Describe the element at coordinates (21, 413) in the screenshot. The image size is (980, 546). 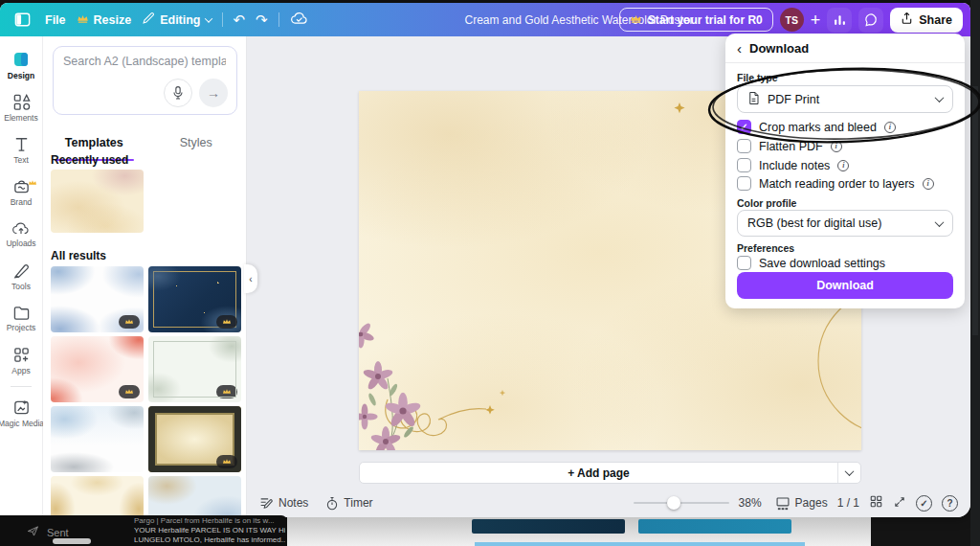
I see `sidebar-item-magic-media: Magic Media` at that location.